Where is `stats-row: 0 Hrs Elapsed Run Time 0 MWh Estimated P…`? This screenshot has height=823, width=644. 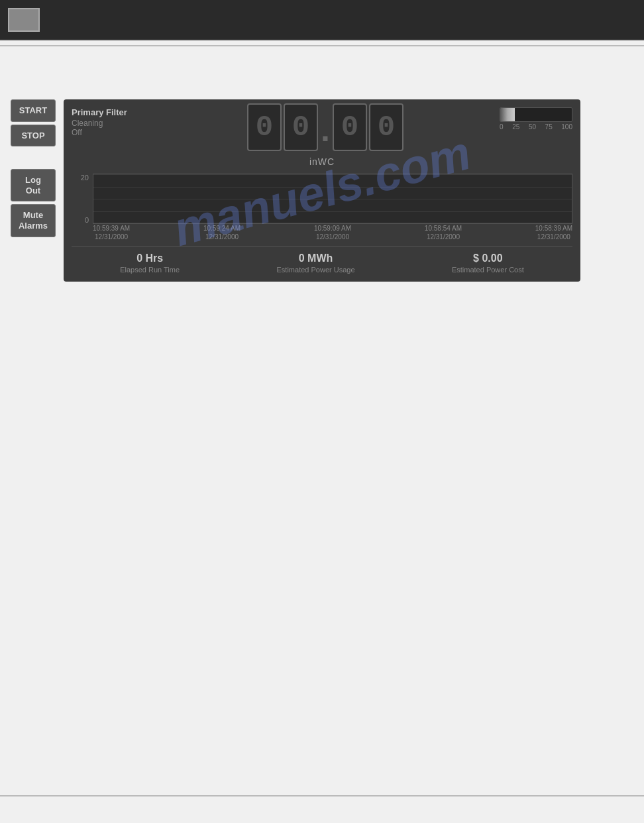
stats-row: 0 Hrs Elapsed Run Time 0 MWh Estimated P… is located at coordinates (322, 260).